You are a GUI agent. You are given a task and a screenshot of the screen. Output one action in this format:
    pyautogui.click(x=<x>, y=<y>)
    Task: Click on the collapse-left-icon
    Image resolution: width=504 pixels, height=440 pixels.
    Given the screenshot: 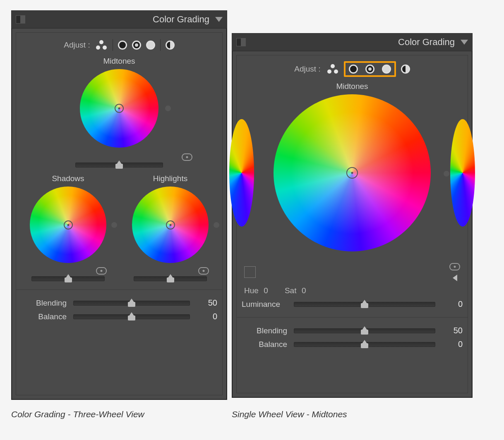 What is the action you would take?
    pyautogui.click(x=455, y=278)
    